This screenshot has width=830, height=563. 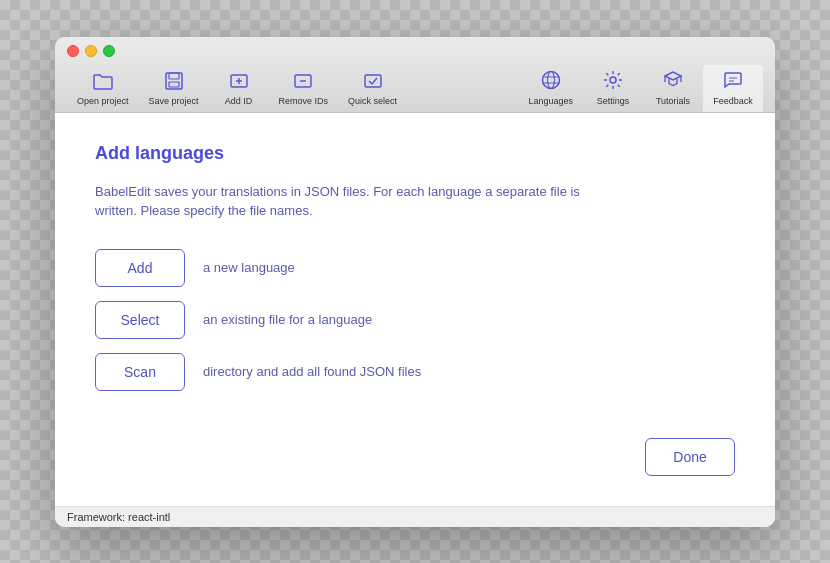 What do you see at coordinates (140, 372) in the screenshot?
I see `scan-button: Scan` at bounding box center [140, 372].